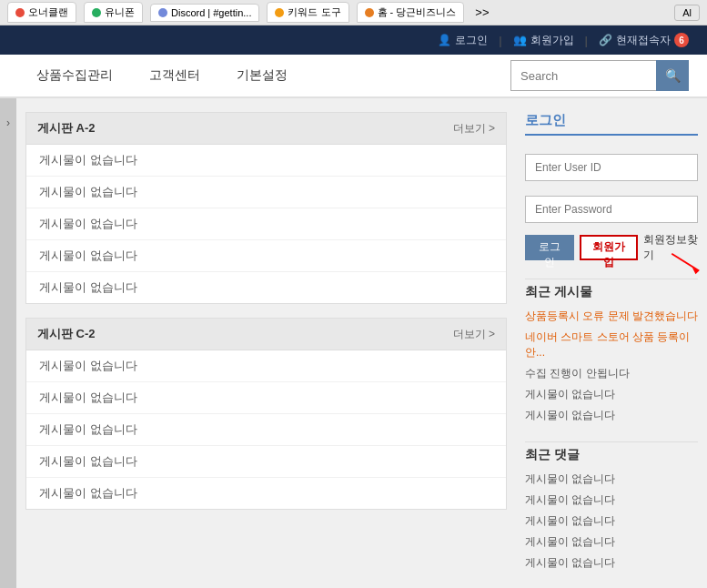 Image resolution: width=707 pixels, height=588 pixels. What do you see at coordinates (8, 123) in the screenshot?
I see `chevron-right-icon: ›` at bounding box center [8, 123].